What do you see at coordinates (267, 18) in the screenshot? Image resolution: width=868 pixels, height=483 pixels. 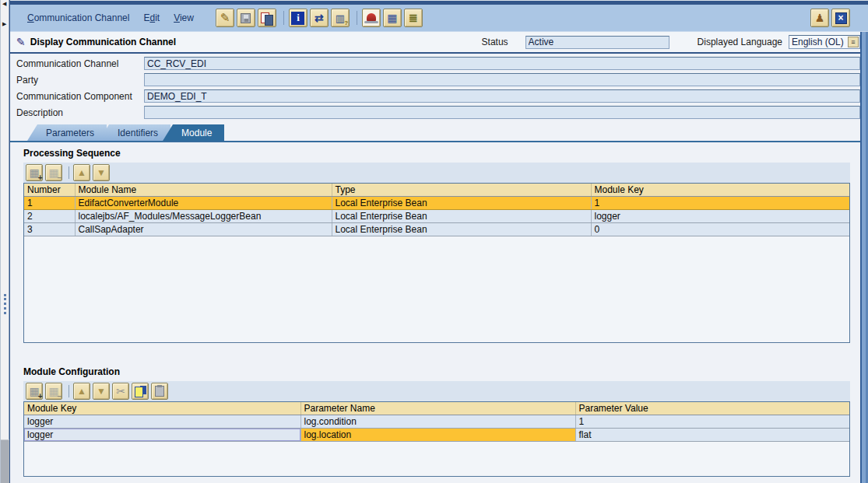 I see `copy-object-button` at bounding box center [267, 18].